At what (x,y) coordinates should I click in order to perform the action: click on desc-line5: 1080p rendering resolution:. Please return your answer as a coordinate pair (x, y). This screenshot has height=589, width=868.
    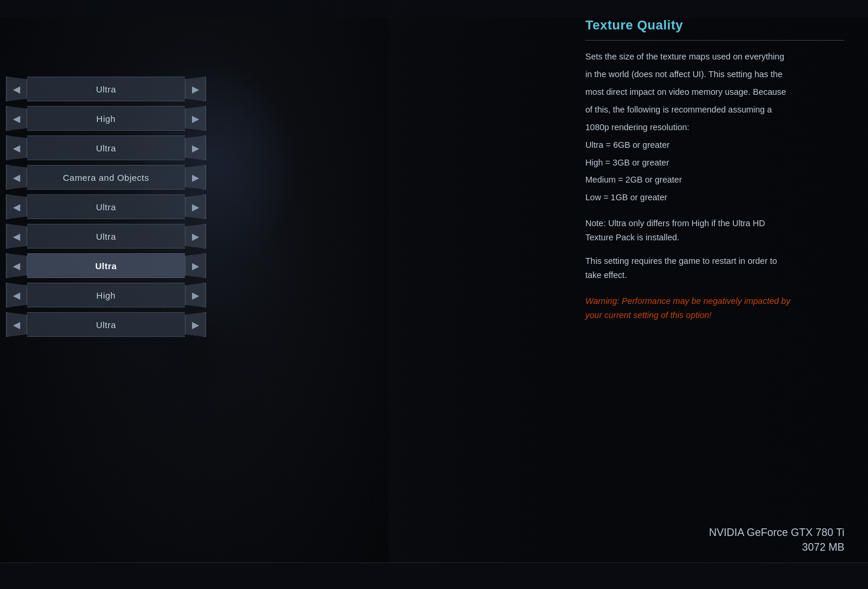
    Looking at the image, I should click on (715, 128).